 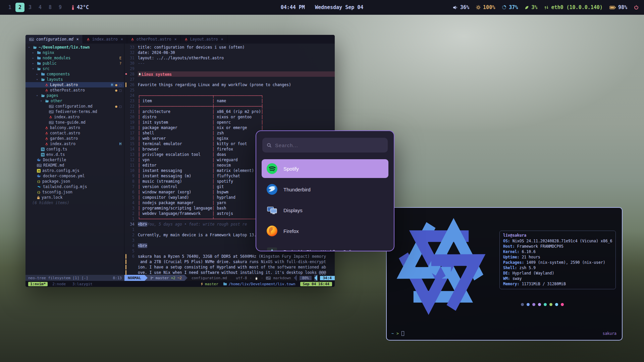 What do you see at coordinates (117, 278) in the screenshot?
I see `neotree-cursor-position: 8:13` at bounding box center [117, 278].